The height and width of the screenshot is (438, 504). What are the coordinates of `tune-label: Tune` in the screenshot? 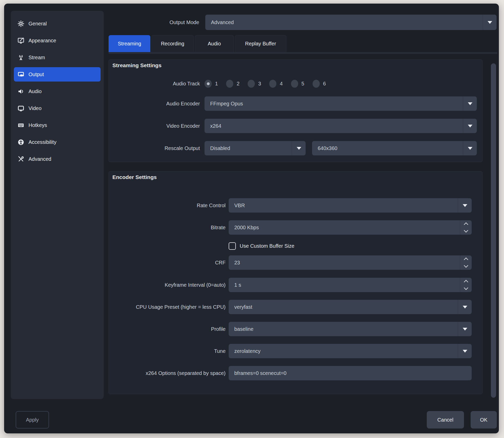 It's located at (167, 351).